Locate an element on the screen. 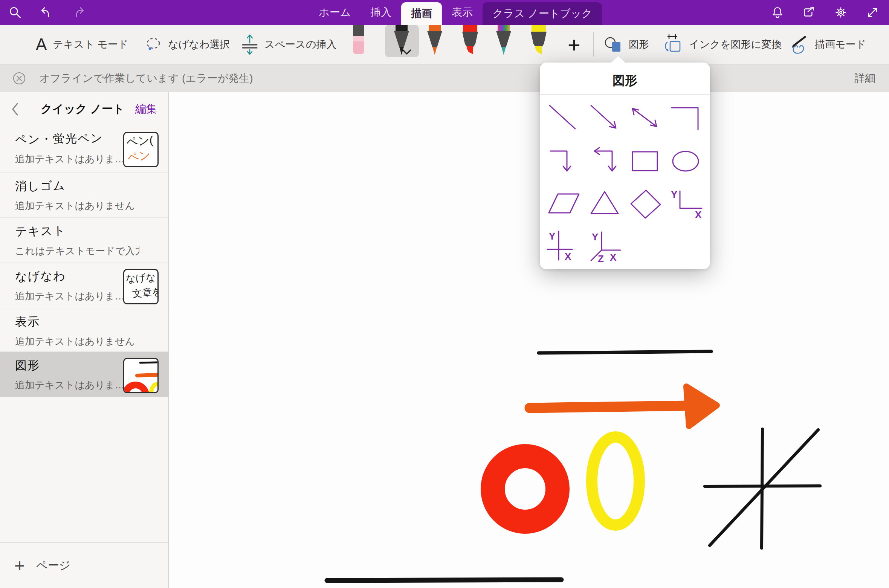  edit-button: 編集 is located at coordinates (146, 109).